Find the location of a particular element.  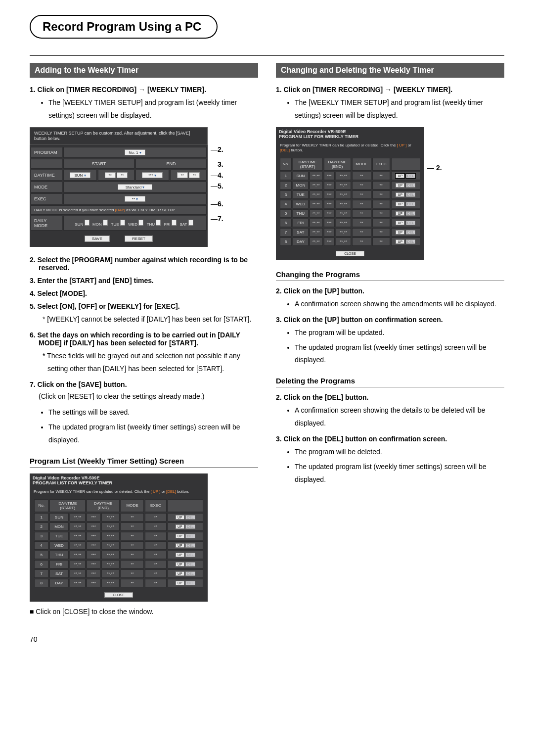

setup-buttons: SAVE RESET is located at coordinates (119, 239).